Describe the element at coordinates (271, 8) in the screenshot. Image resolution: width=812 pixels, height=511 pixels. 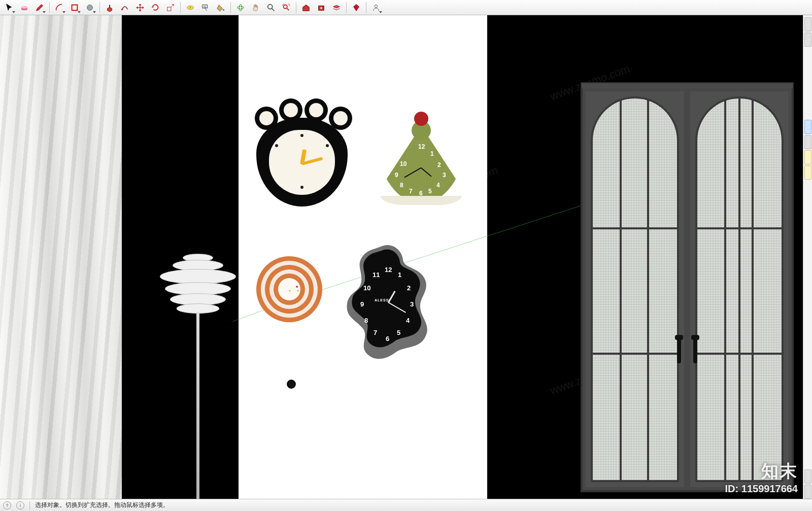
I see `zoom-tool` at that location.